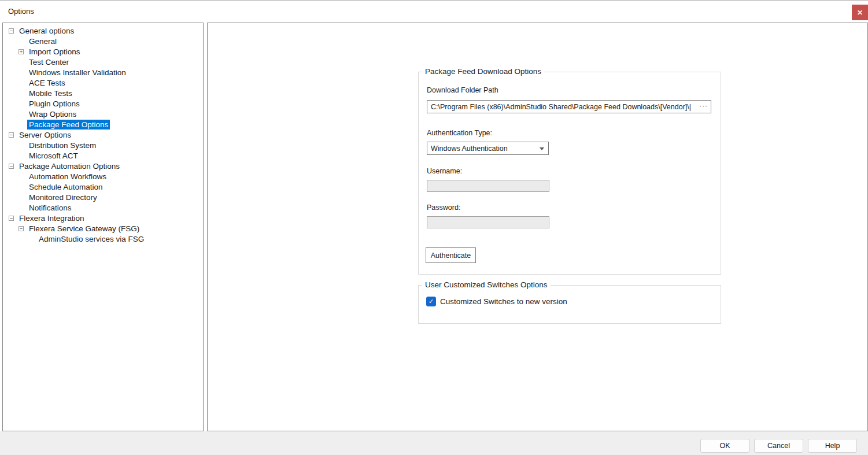  Describe the element at coordinates (21, 52) in the screenshot. I see `expand-expander-icon: +` at that location.